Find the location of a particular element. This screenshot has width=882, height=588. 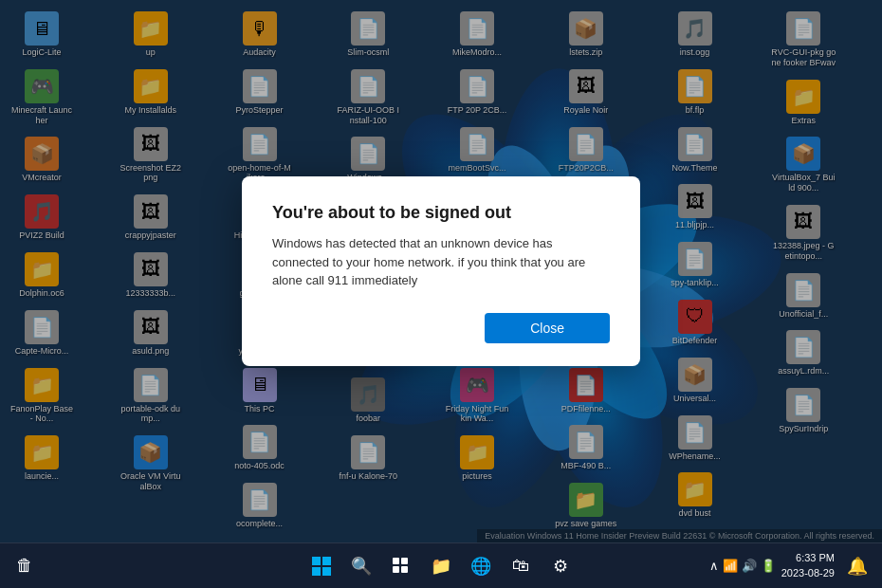

dialog-box: You're about to be signed out Windows ha… is located at coordinates (441, 271).